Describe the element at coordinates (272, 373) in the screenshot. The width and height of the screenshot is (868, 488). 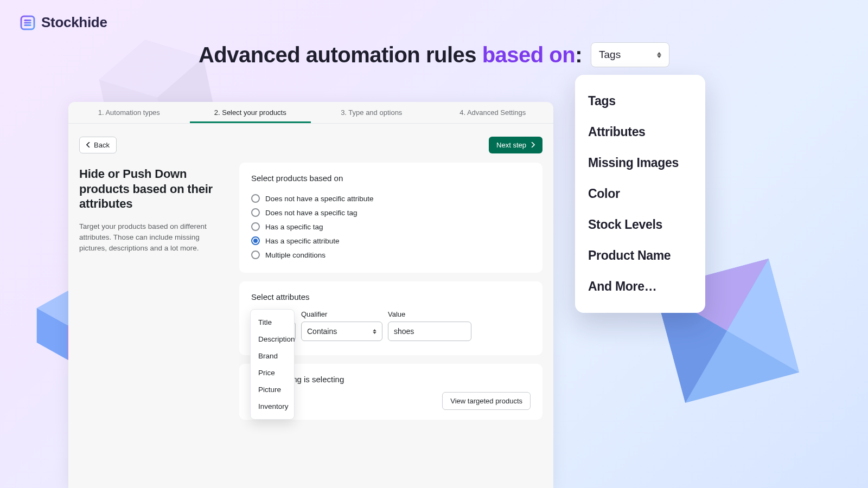
I see `attribute-option-price: Price` at that location.